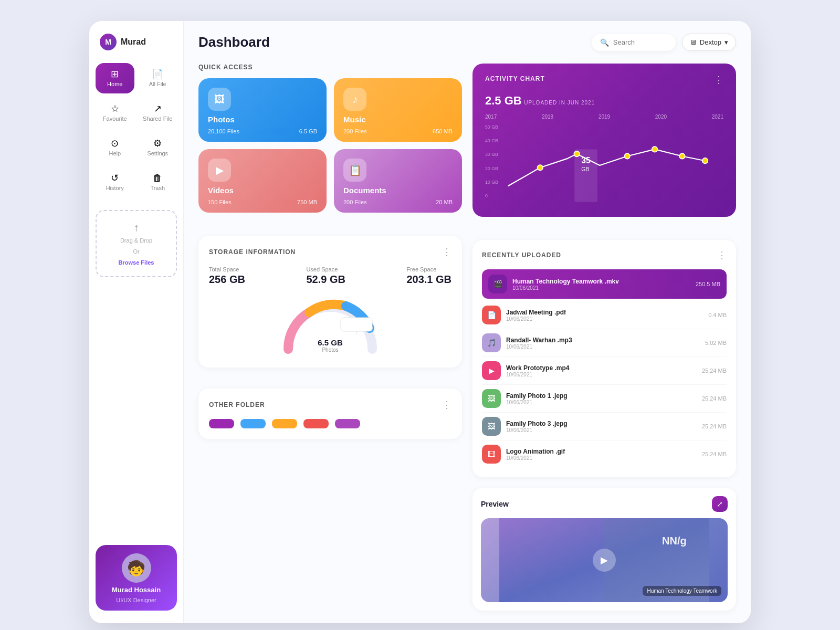  What do you see at coordinates (604, 426) in the screenshot?
I see `recent-item-6: 🖼 Family Photo 3 .jepg 10/06/2021 25.24 …` at bounding box center [604, 426].